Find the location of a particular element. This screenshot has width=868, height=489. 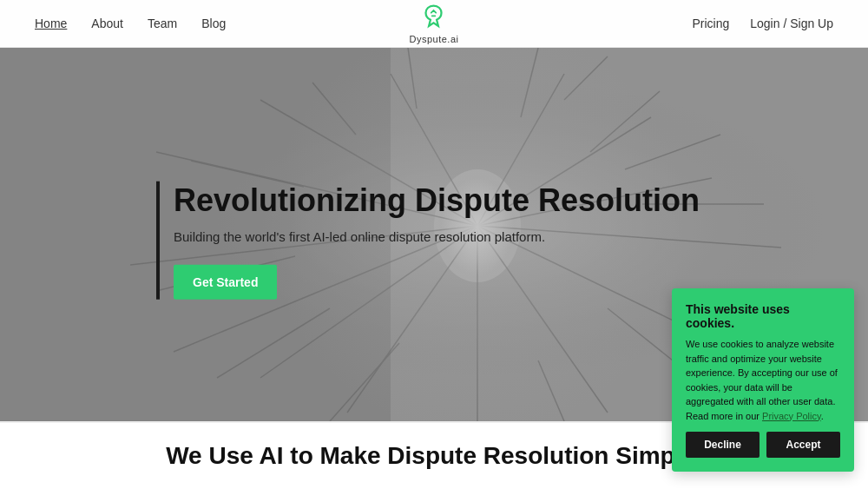

bottom-title: We Use AI to Make Dispute Resolution Sim… is located at coordinates (434, 456).